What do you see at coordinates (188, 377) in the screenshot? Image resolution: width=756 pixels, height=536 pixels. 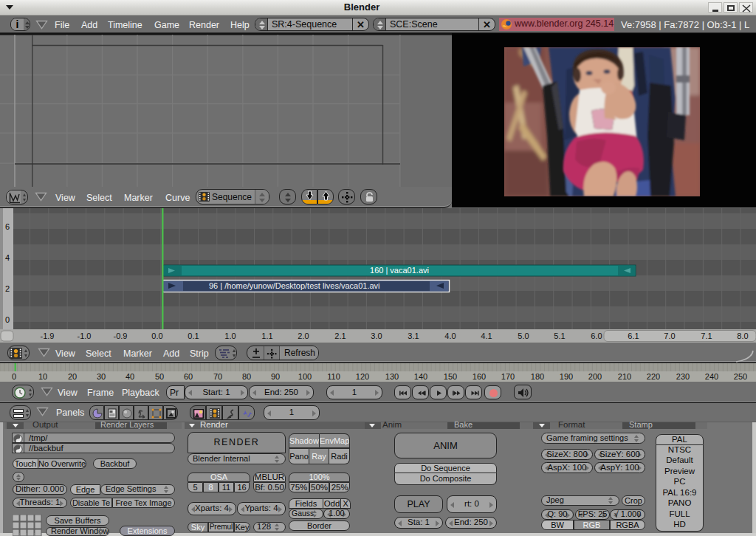 I see `svg-text: 60` at bounding box center [188, 377].